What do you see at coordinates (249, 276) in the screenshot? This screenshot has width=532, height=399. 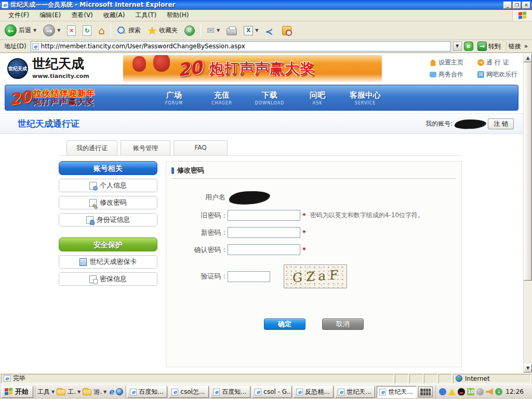 I see `captcha-input` at bounding box center [249, 276].